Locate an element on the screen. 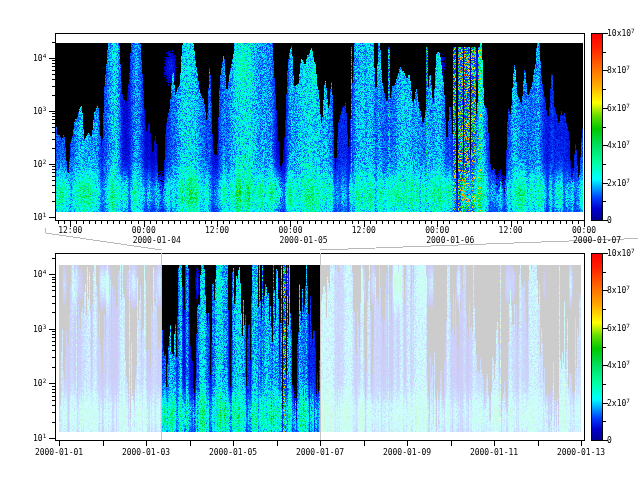 Image resolution: width=640 pixels, height=480 pixels. date-tick-label: 2000-01-03 is located at coordinates (146, 452).